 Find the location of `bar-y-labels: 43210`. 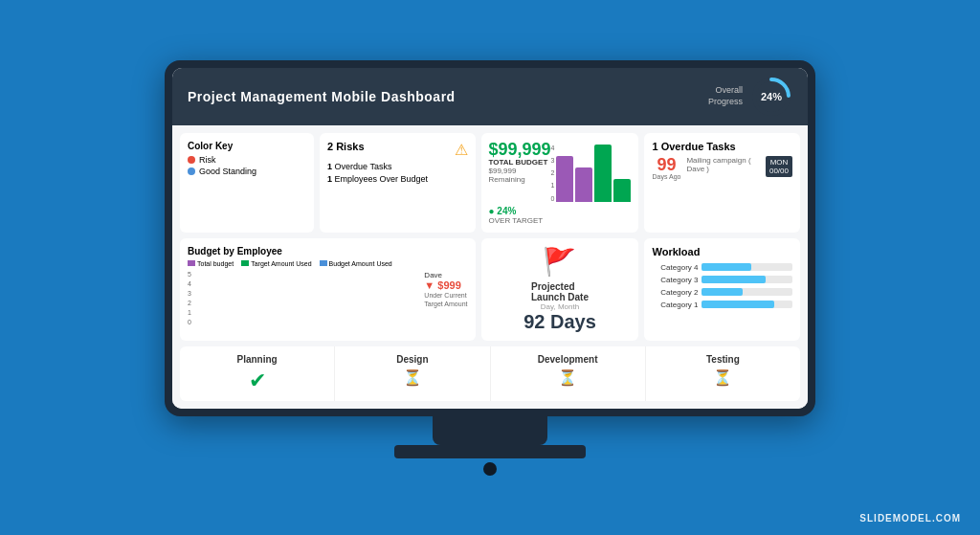

bar-y-labels: 43210 is located at coordinates (553, 173).